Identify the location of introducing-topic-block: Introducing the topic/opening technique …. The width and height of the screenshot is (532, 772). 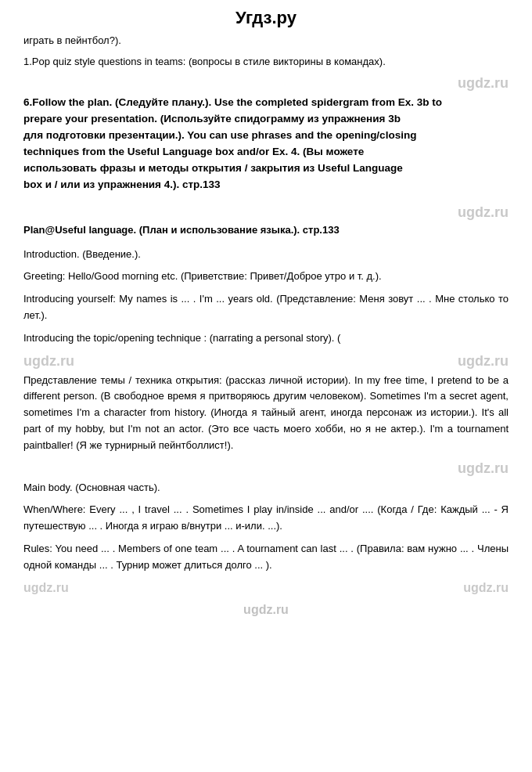
(266, 338).